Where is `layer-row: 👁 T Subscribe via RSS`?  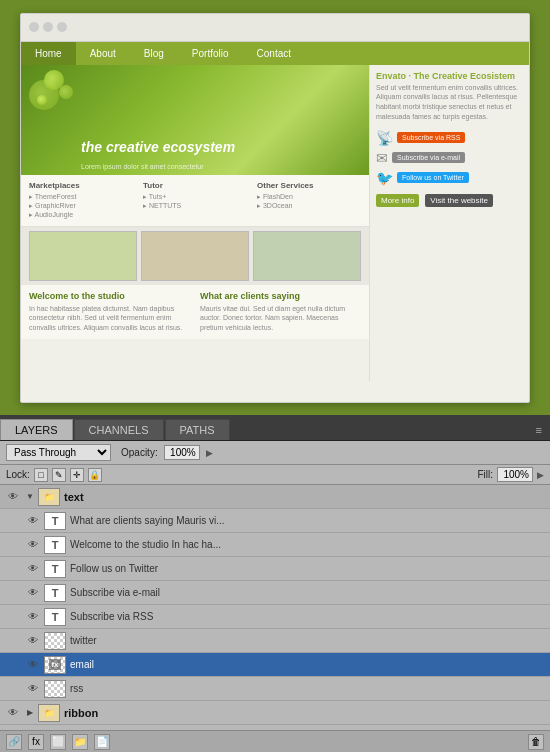
layer-row: 👁 T Subscribe via RSS is located at coordinates (275, 617).